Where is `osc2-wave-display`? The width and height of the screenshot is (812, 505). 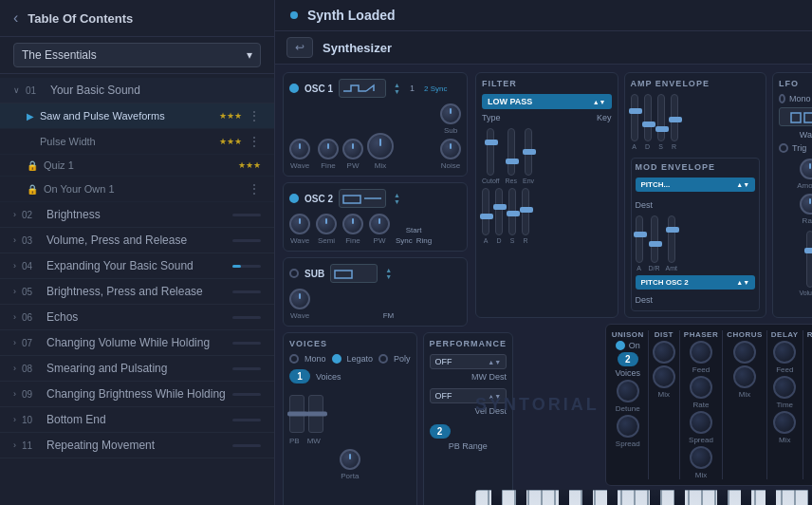 osc2-wave-display is located at coordinates (362, 198).